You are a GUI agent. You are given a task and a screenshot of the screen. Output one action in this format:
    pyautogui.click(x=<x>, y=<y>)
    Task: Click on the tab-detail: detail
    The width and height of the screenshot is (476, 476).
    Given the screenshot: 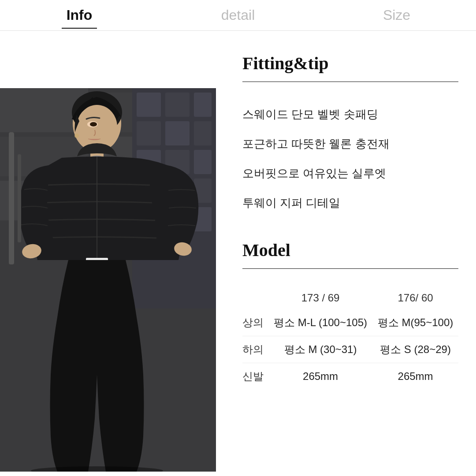 What is the action you would take?
    pyautogui.click(x=238, y=15)
    